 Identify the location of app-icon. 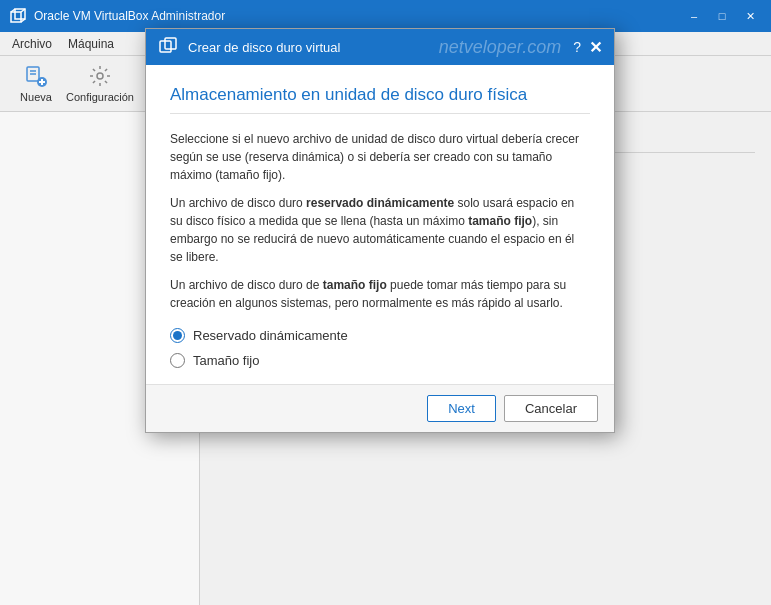
(18, 16).